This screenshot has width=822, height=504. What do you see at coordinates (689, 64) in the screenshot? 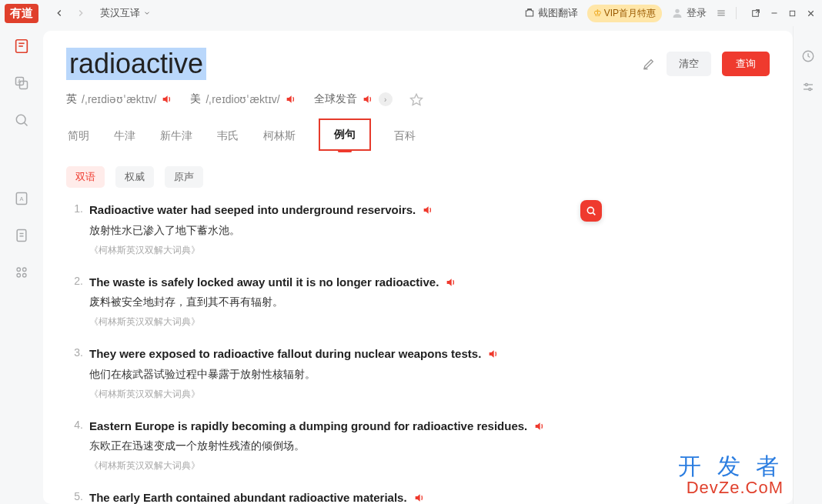
I see `clear-button: 清空` at bounding box center [689, 64].